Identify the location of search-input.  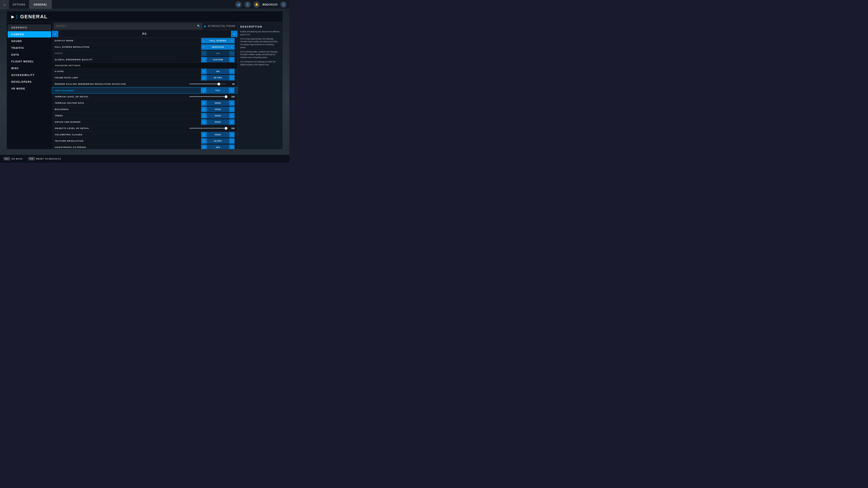
(127, 26).